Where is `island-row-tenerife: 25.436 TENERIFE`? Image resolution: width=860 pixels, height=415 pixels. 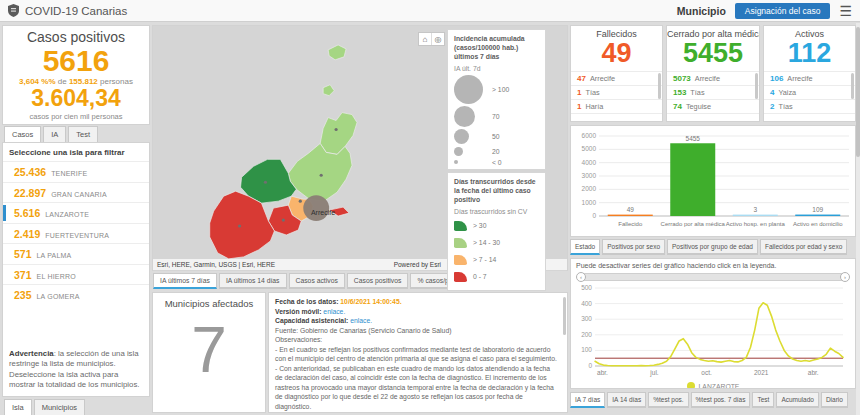
island-row-tenerife: 25.436 TENERIFE is located at coordinates (76, 172).